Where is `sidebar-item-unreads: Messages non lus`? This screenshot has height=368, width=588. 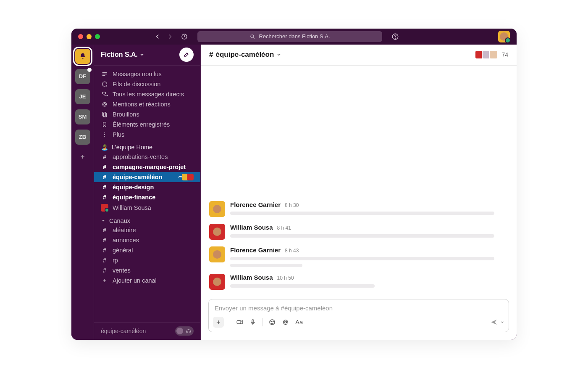
sidebar-item-unreads: Messages non lus is located at coordinates (147, 74).